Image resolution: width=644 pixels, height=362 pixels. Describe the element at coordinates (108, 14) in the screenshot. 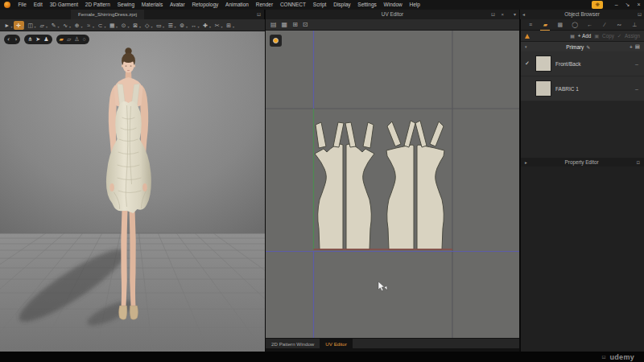

I see `project-tab: Female_ShirringDress.zprj` at that location.